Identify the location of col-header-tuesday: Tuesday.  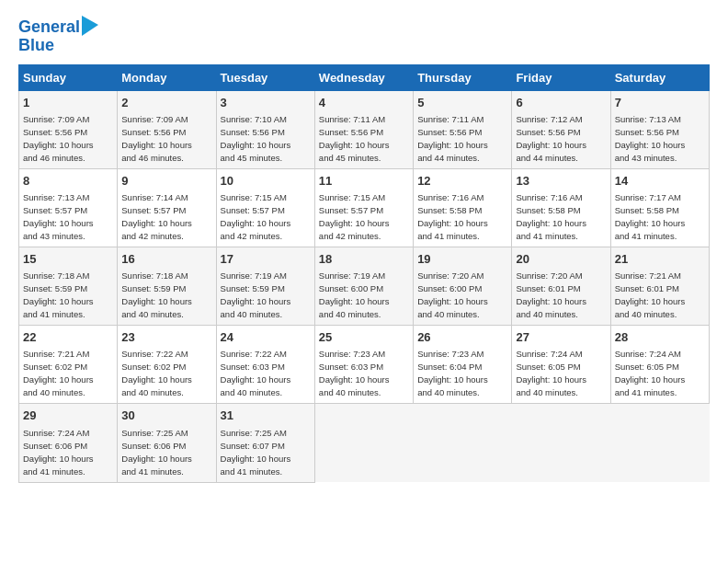
(265, 77).